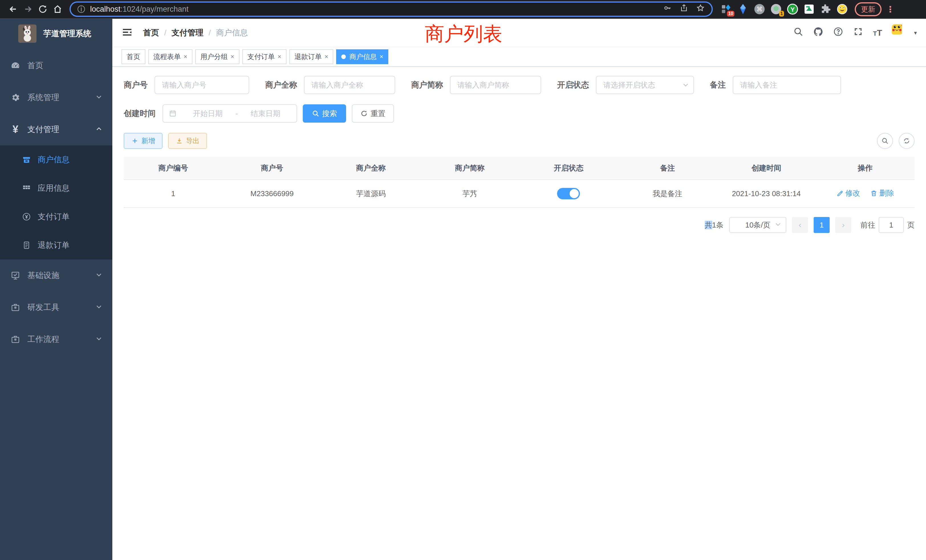 The width and height of the screenshot is (926, 560). Describe the element at coordinates (798, 33) in the screenshot. I see `search-icon` at that location.